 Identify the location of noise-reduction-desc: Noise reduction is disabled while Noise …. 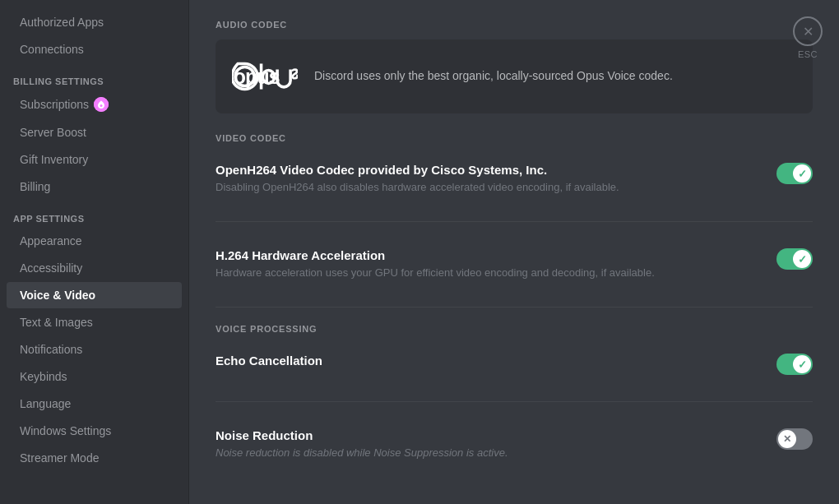
(488, 453).